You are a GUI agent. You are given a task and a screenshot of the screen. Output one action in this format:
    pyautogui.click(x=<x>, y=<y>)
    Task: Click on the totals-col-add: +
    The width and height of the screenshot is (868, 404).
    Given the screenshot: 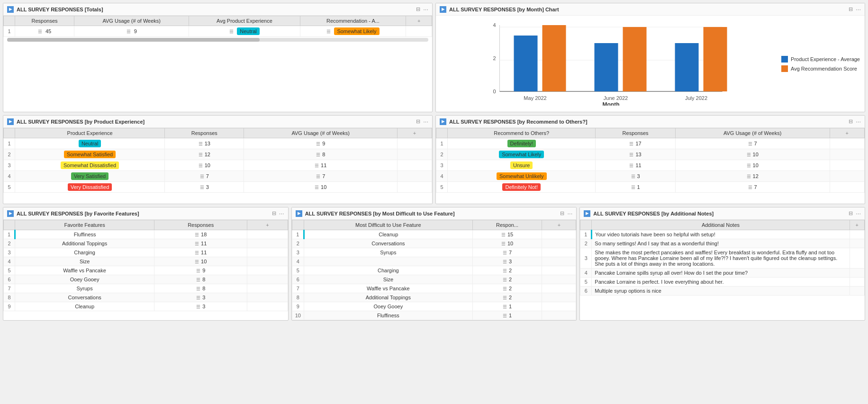 What is the action you would take?
    pyautogui.click(x=419, y=21)
    